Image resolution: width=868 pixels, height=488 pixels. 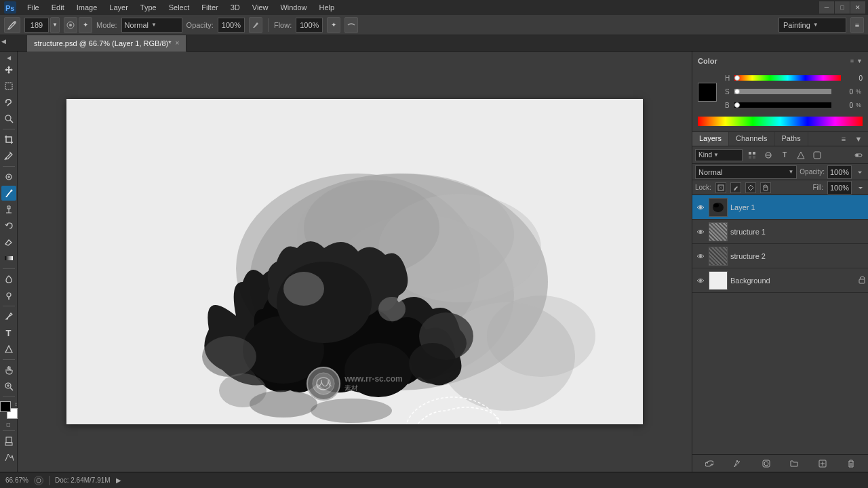 What do you see at coordinates (859, 139) in the screenshot?
I see `layers-panel-collapse: ▼` at bounding box center [859, 139].